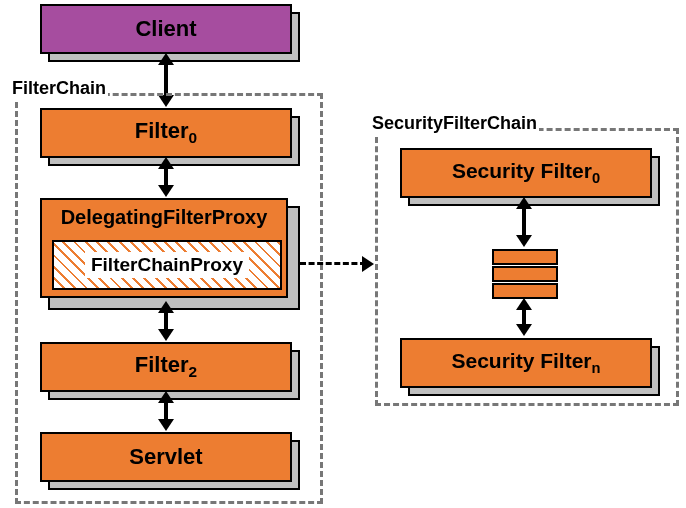 This screenshot has width=686, height=508. What do you see at coordinates (166, 29) in the screenshot?
I see `client-box: Client` at bounding box center [166, 29].